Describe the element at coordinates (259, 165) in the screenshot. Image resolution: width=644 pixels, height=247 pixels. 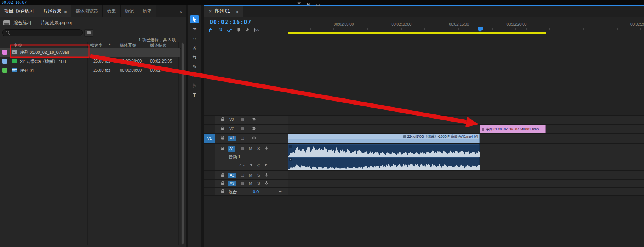
I see `add-keyframe-button: ◇` at that location.